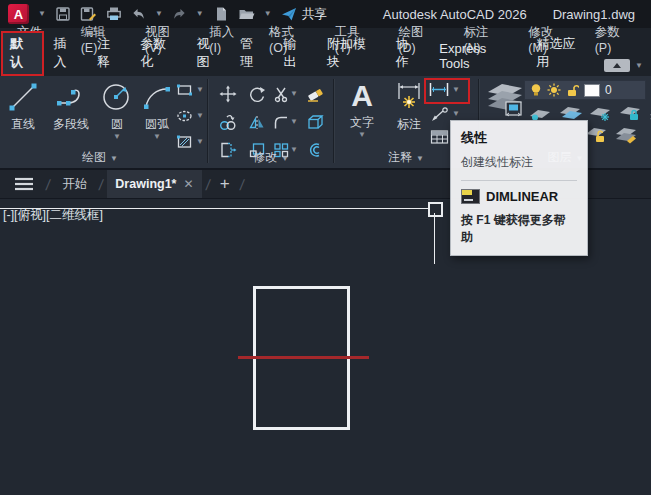 This screenshot has height=495, width=651. Describe the element at coordinates (210, 54) in the screenshot. I see `ribbon-tab-view: 视图` at that location.